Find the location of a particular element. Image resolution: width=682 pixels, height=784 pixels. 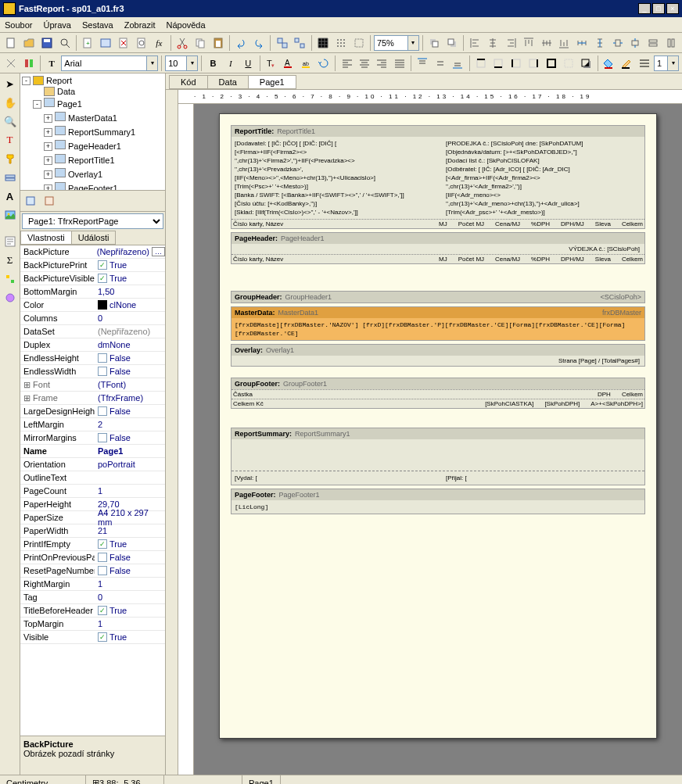

text-right-button is located at coordinates (382, 63).